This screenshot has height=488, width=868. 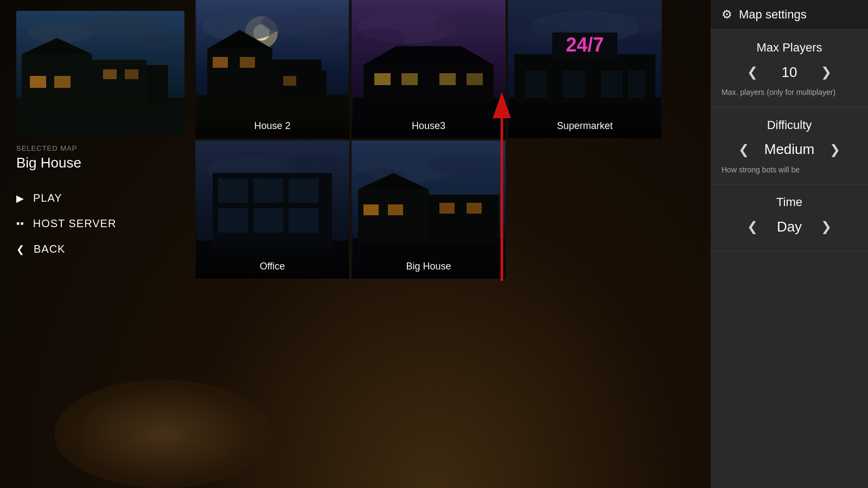 What do you see at coordinates (789, 218) in the screenshot?
I see `time-section: Time ❮ Day ❯` at bounding box center [789, 218].